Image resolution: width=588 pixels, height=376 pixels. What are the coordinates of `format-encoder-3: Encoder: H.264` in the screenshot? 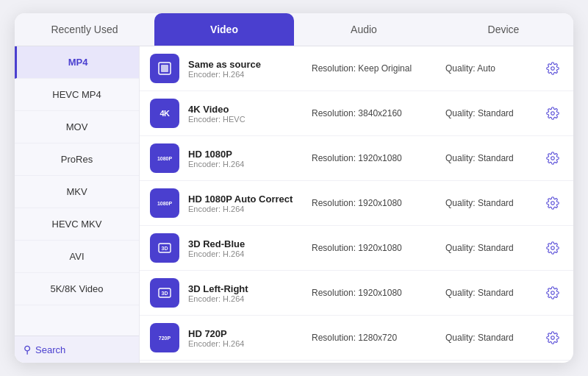 It's located at (245, 209).